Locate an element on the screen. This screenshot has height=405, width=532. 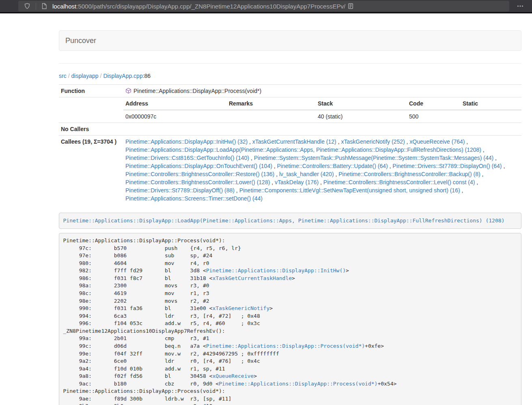
disassembly-symbol-link: xTaskGenericNotify is located at coordinates (241, 308).